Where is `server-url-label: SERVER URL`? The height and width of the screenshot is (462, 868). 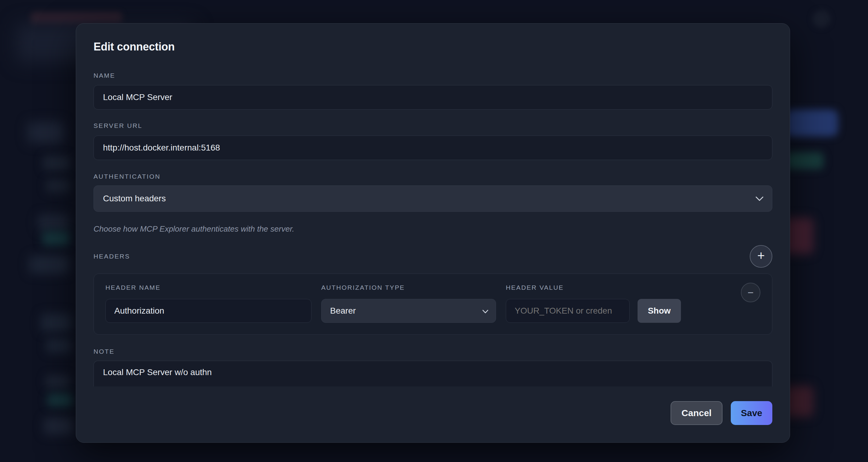
server-url-label: SERVER URL is located at coordinates (433, 126).